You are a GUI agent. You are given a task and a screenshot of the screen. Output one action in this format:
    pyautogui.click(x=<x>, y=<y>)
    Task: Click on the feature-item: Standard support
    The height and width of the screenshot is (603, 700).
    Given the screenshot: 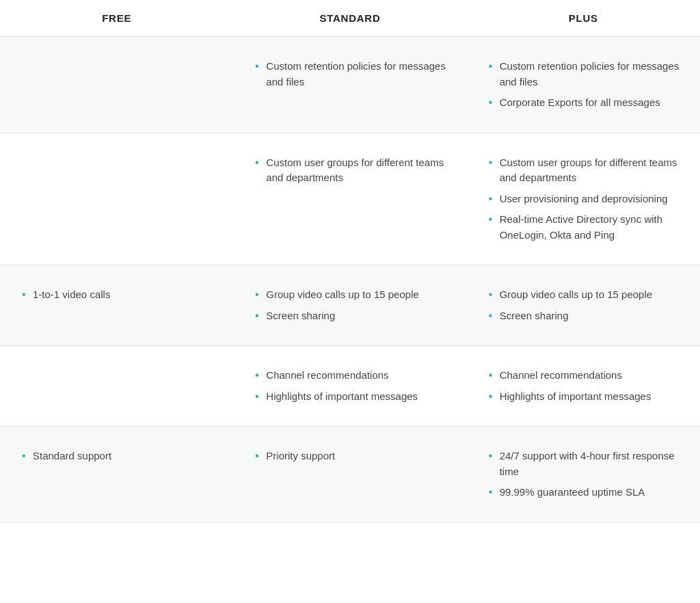 What is the action you would take?
    pyautogui.click(x=116, y=457)
    